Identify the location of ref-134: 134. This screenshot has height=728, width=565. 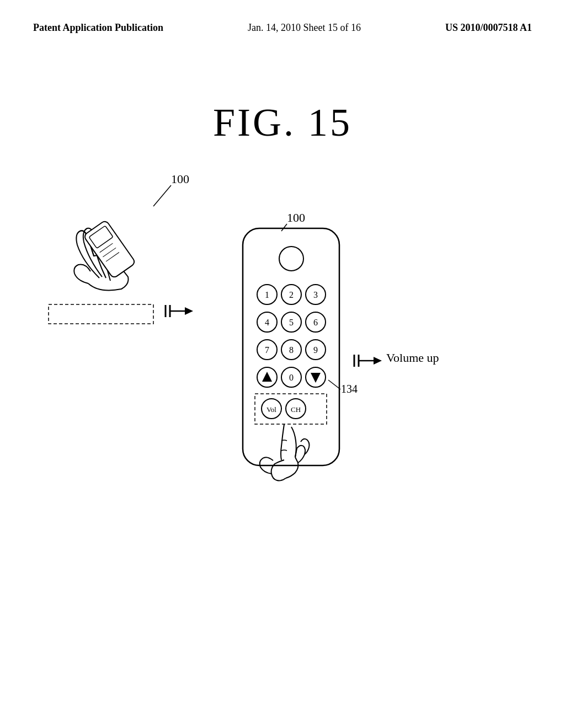
(349, 389).